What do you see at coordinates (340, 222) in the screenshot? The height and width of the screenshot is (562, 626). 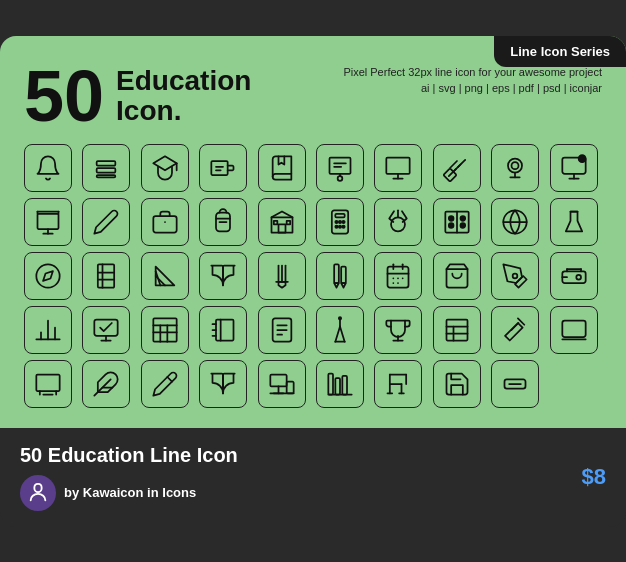 I see `calculator-icon` at bounding box center [340, 222].